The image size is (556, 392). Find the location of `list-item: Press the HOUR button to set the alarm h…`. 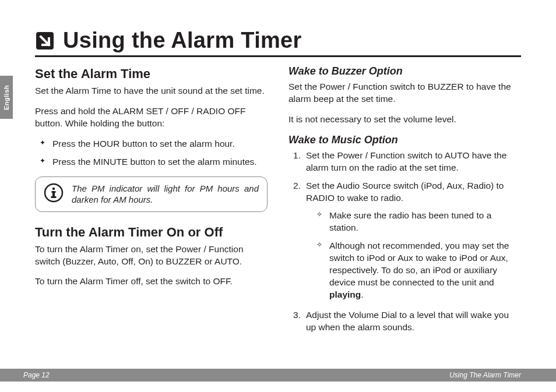

list-item: Press the HOUR button to set the alarm h… is located at coordinates (154, 144).